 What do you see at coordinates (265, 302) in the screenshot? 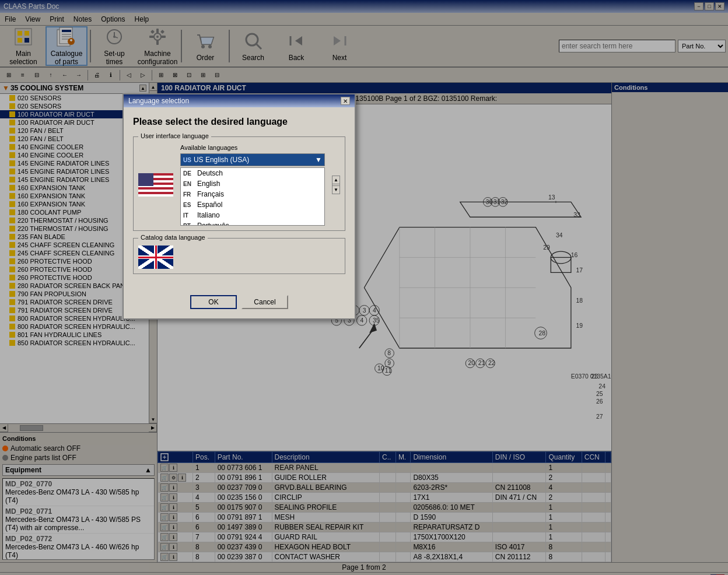
I see `cancel-button: Cancel` at bounding box center [265, 302].